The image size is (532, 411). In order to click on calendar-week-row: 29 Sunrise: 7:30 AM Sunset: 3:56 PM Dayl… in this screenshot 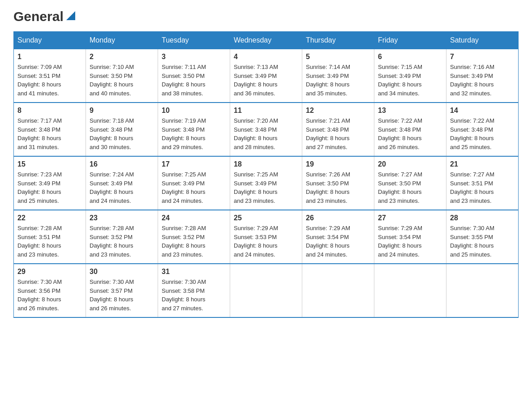, I will do `click(266, 291)`.